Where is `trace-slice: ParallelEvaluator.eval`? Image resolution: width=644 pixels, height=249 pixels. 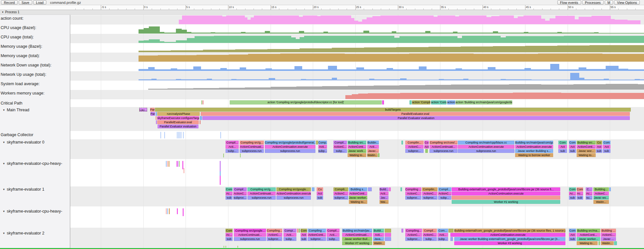
trace-slice: ParallelEvaluator.eval is located at coordinates (178, 122).